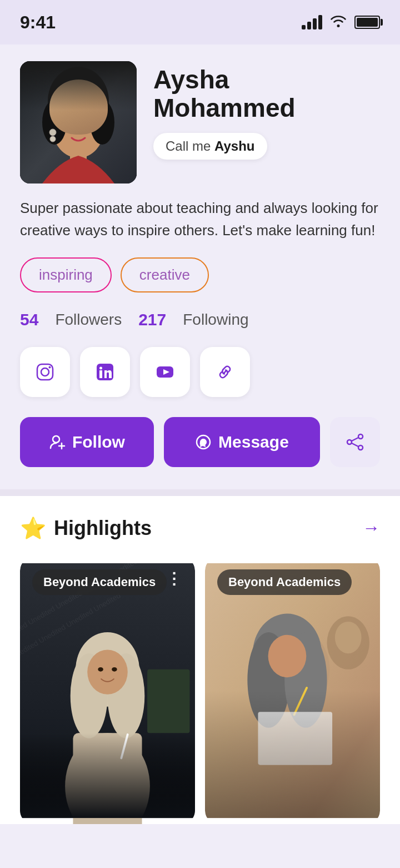 The height and width of the screenshot is (868, 400). I want to click on wifi-icon, so click(338, 22).